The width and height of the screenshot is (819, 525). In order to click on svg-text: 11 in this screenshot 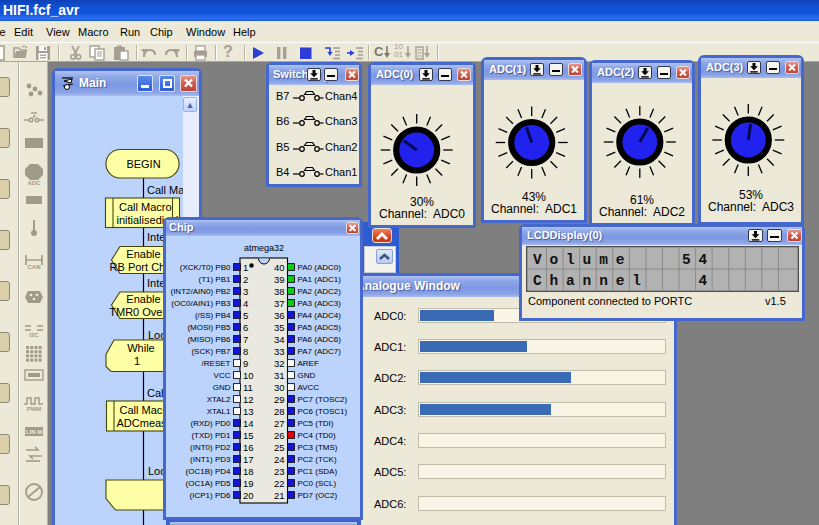, I will do `click(248, 388)`.